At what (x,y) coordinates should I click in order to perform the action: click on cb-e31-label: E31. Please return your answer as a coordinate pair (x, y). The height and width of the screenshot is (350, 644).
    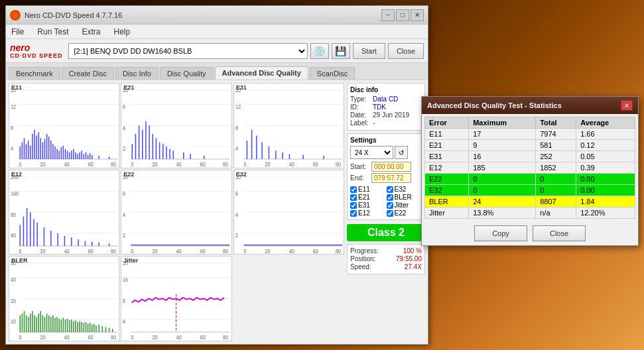
    Looking at the image, I should click on (364, 205).